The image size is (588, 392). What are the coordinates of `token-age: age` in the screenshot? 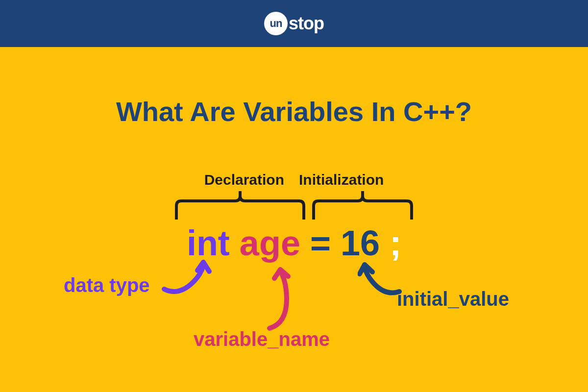 It's located at (270, 243).